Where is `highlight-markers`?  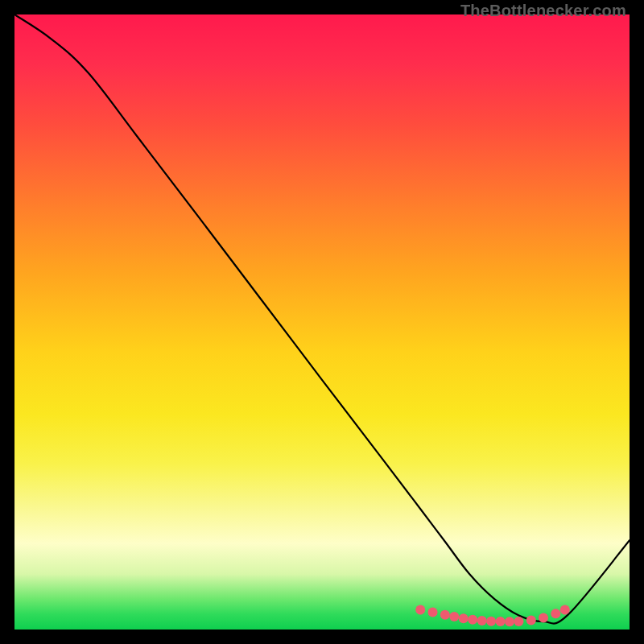
highlight-markers is located at coordinates (493, 617).